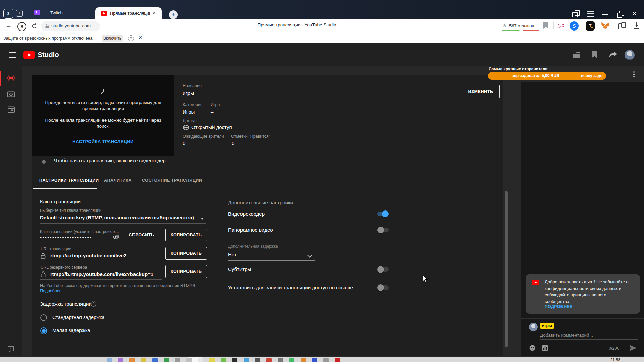  What do you see at coordinates (633, 348) in the screenshot?
I see `send-icon` at bounding box center [633, 348].